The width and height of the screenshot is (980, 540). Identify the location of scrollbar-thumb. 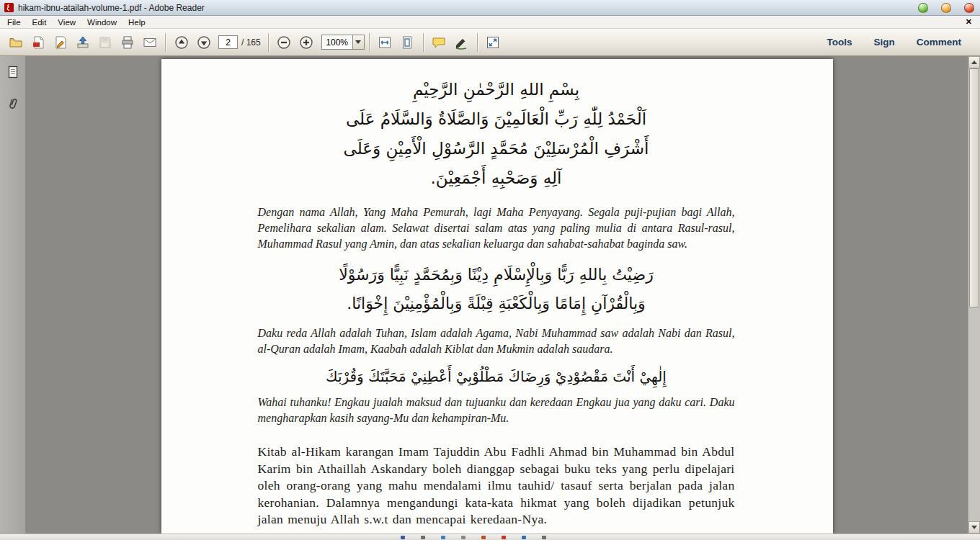
(974, 188).